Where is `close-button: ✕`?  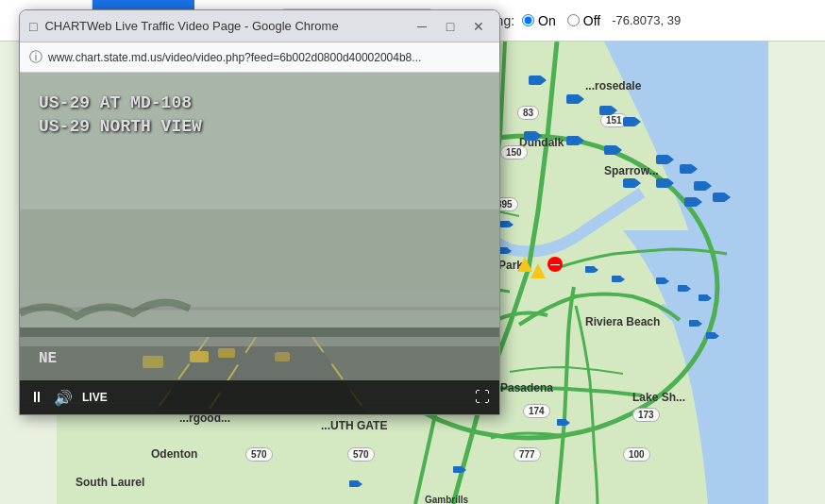 close-button: ✕ is located at coordinates (479, 26).